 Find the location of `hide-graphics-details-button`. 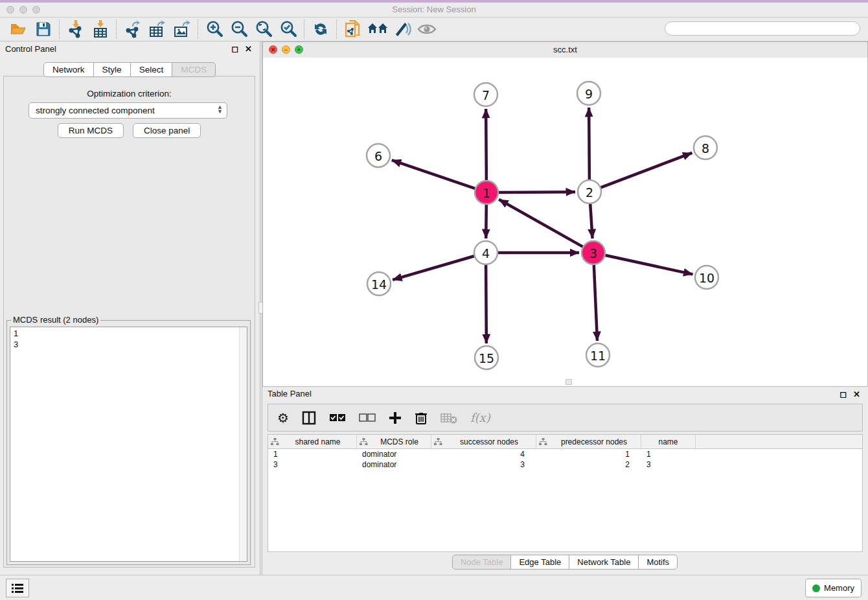

hide-graphics-details-button is located at coordinates (427, 29).